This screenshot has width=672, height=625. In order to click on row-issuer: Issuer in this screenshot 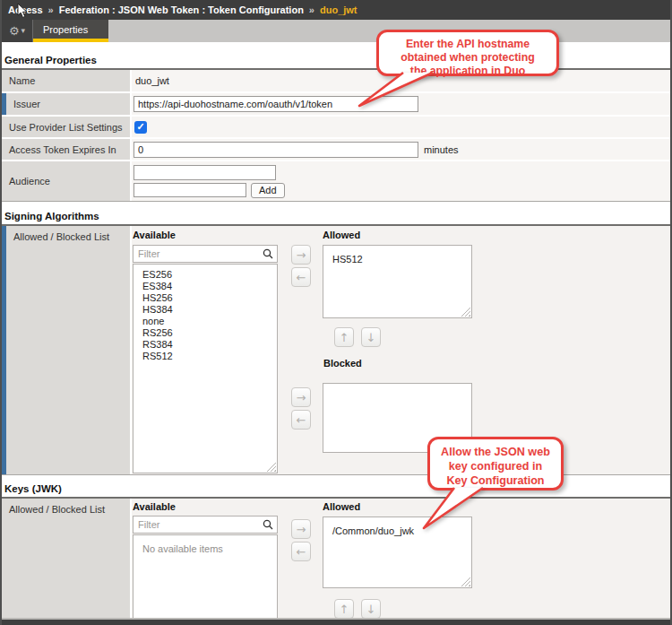, I will do `click(336, 105)`.